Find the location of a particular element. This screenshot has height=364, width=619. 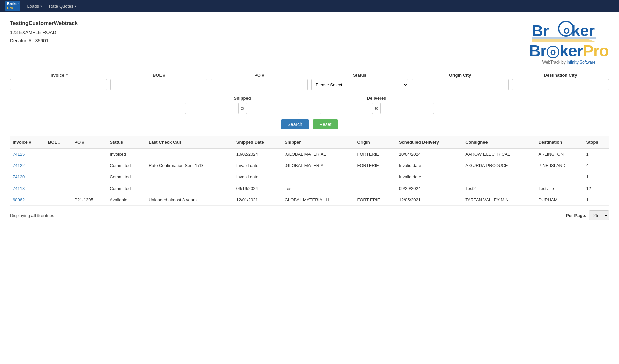

delivered-to-input is located at coordinates (407, 108).